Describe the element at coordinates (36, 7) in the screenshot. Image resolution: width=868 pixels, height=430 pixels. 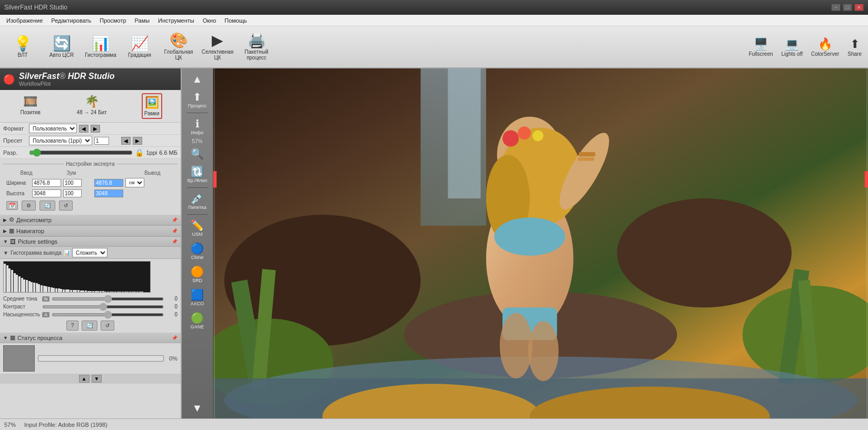
I see `app-title: SilverFast HDR Studio` at that location.